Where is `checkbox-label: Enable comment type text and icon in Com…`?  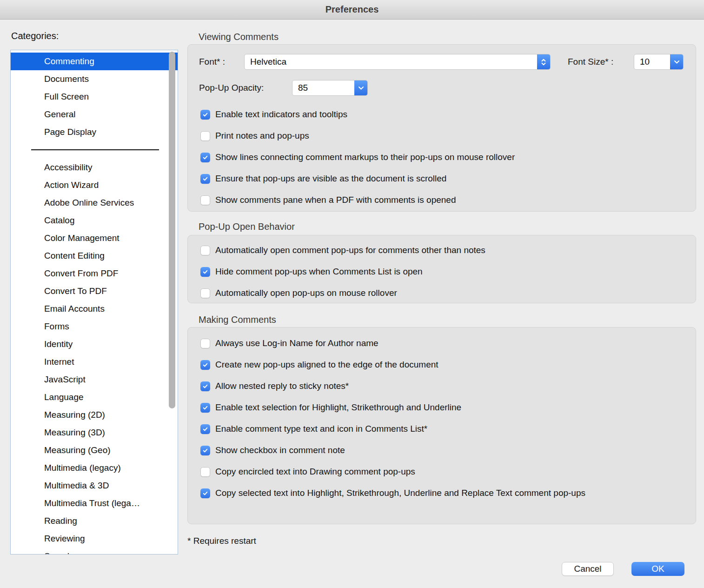
checkbox-label: Enable comment type text and icon in Com… is located at coordinates (321, 429).